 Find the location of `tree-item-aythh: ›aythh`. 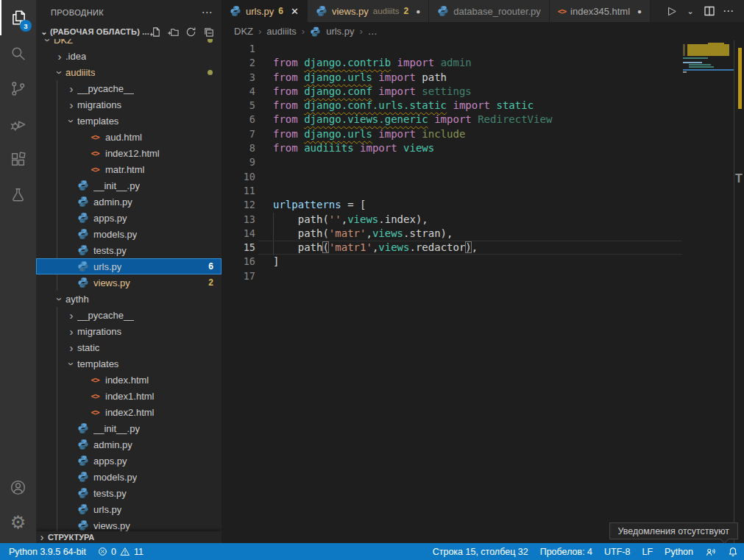

tree-item-aythh: ›aythh is located at coordinates (129, 299).